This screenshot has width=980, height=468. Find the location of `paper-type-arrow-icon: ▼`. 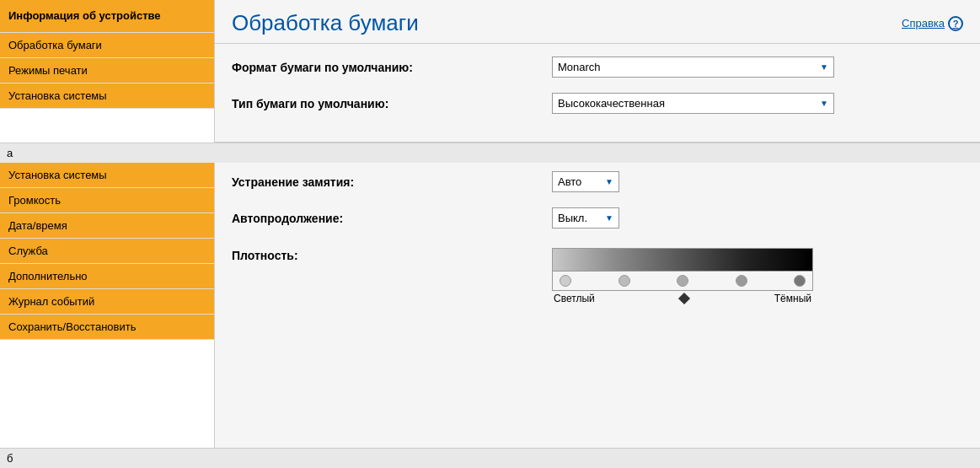

paper-type-arrow-icon: ▼ is located at coordinates (824, 103).